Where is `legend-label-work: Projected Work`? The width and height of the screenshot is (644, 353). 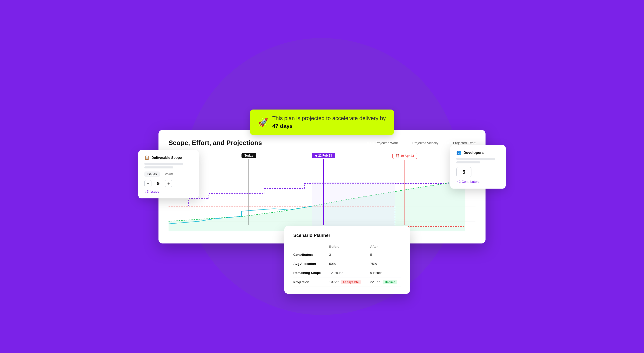
legend-label-work: Projected Work is located at coordinates (387, 143).